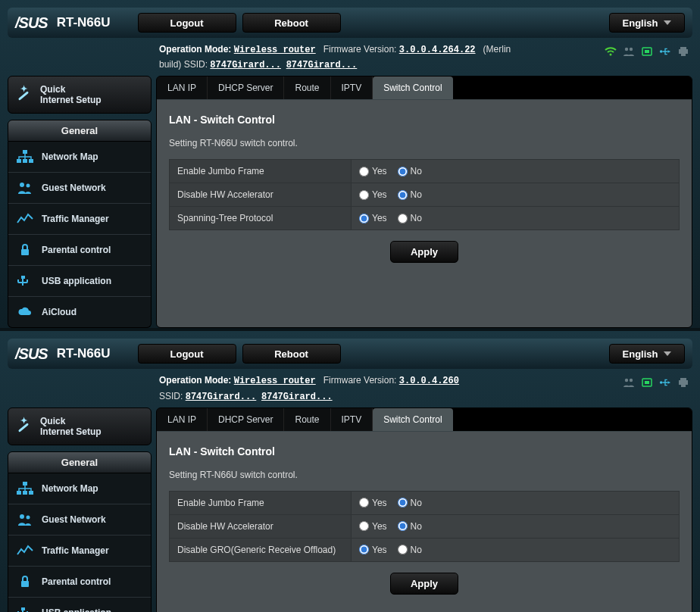 This screenshot has height=612, width=700. Describe the element at coordinates (611, 52) in the screenshot. I see `wifi-icon` at that location.